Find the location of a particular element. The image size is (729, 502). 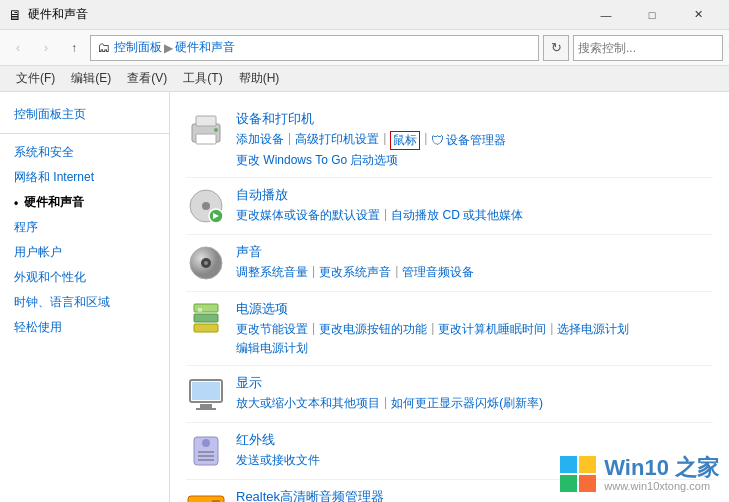

sidebar-network-label: 网络和 Internet is located at coordinates (54, 178).